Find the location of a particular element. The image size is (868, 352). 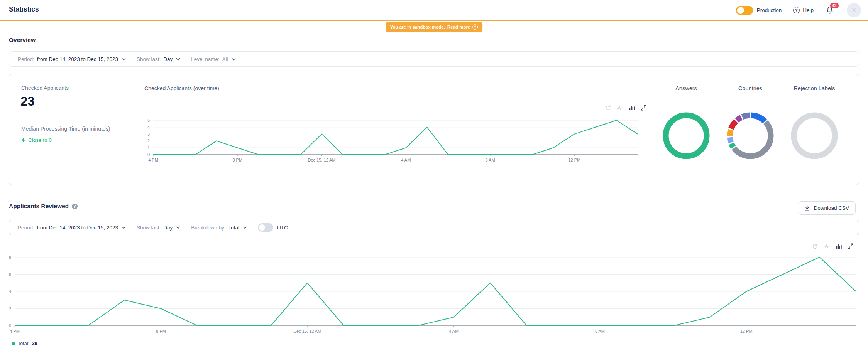

answers-donut-chart is located at coordinates (686, 136).